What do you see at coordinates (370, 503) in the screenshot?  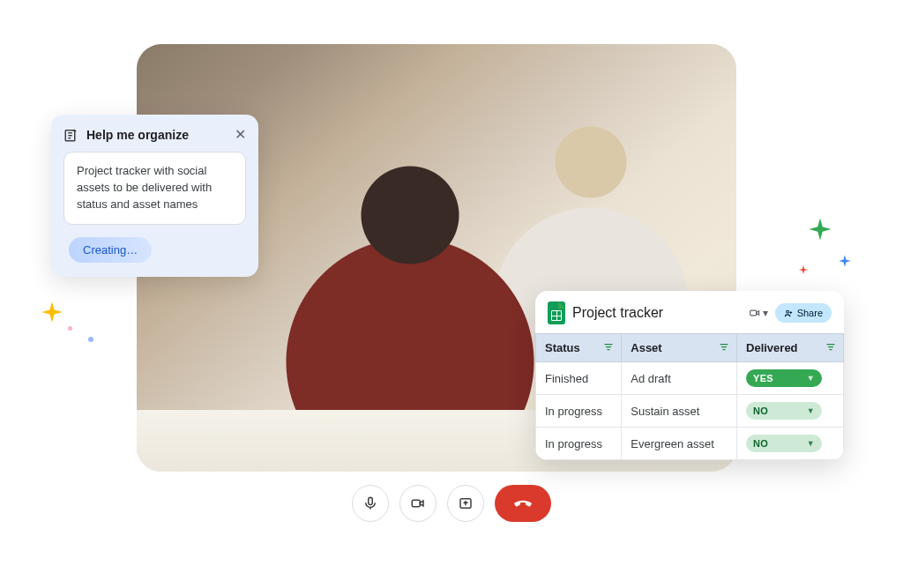 I see `mute-button` at bounding box center [370, 503].